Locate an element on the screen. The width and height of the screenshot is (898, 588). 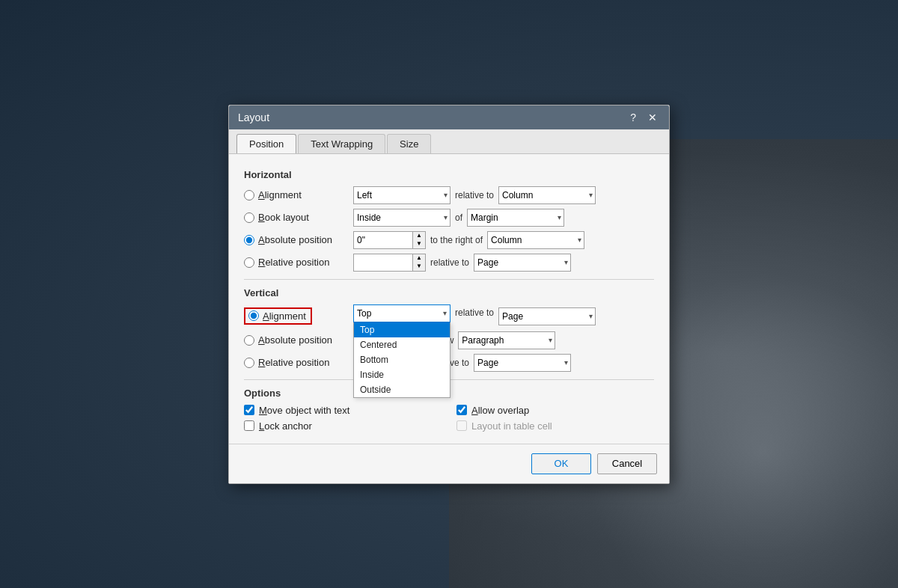
allow-overlap-row: Allow overlap is located at coordinates (555, 410).